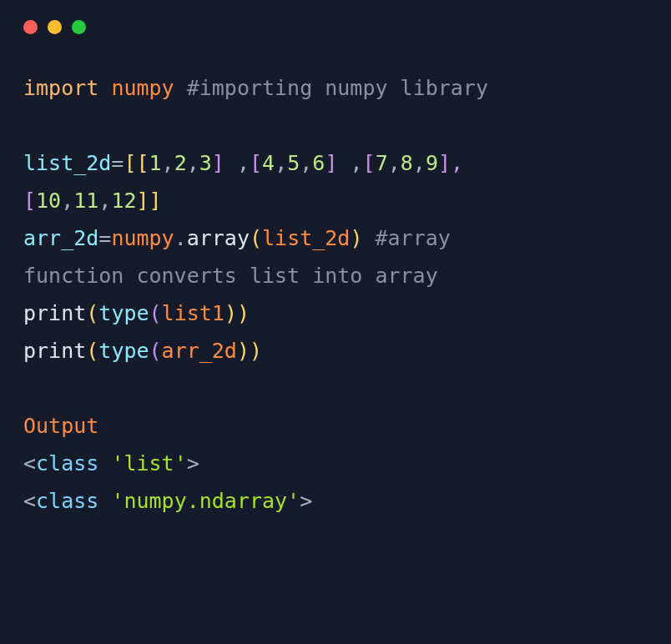 This screenshot has height=644, width=671. What do you see at coordinates (205, 164) in the screenshot?
I see `number: 3` at bounding box center [205, 164].